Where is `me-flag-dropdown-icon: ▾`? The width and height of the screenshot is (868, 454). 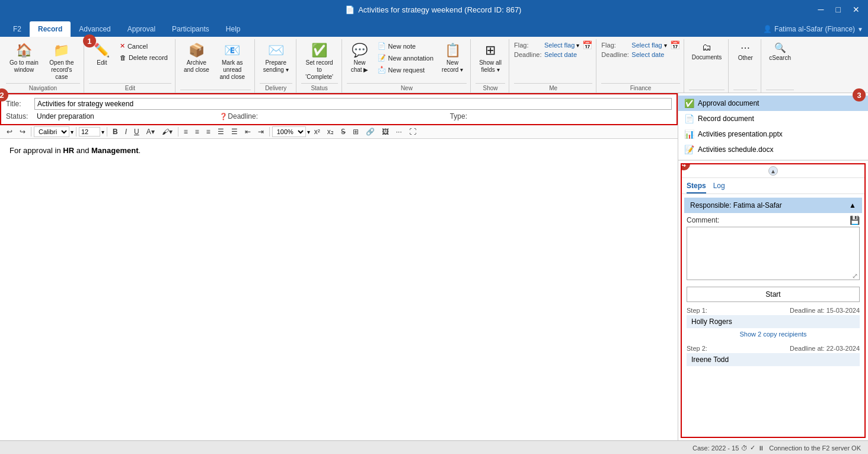
me-flag-dropdown-icon: ▾ is located at coordinates (577, 45).